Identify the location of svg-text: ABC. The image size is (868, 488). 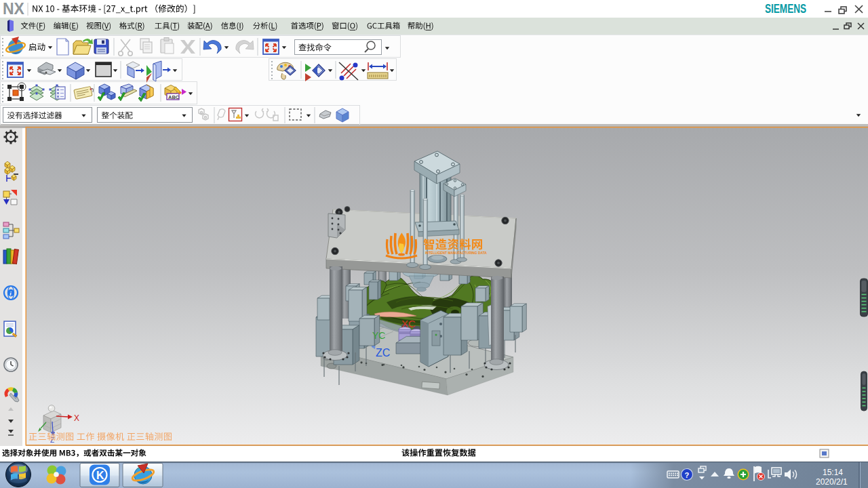
(174, 98).